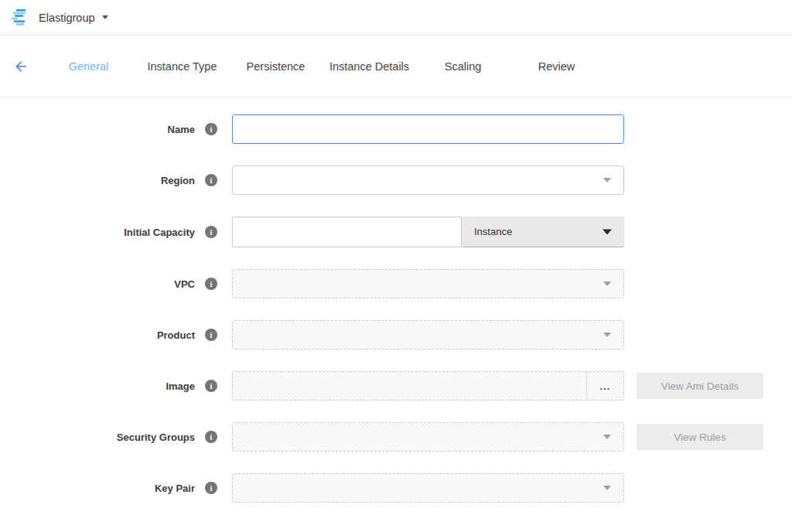 The height and width of the screenshot is (532, 792). What do you see at coordinates (21, 66) in the screenshot?
I see `back-button` at bounding box center [21, 66].